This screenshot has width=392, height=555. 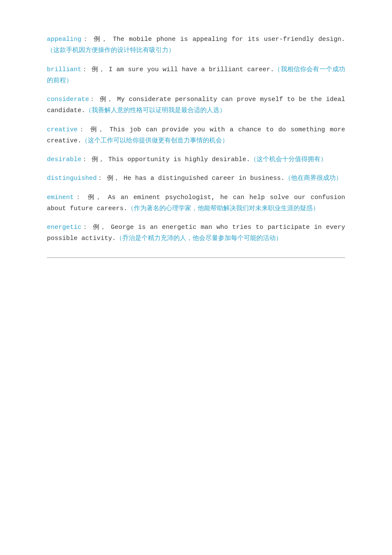 I want to click on chinese-translation-desirable: （这个机会十分值得拥有）, so click(x=288, y=159).